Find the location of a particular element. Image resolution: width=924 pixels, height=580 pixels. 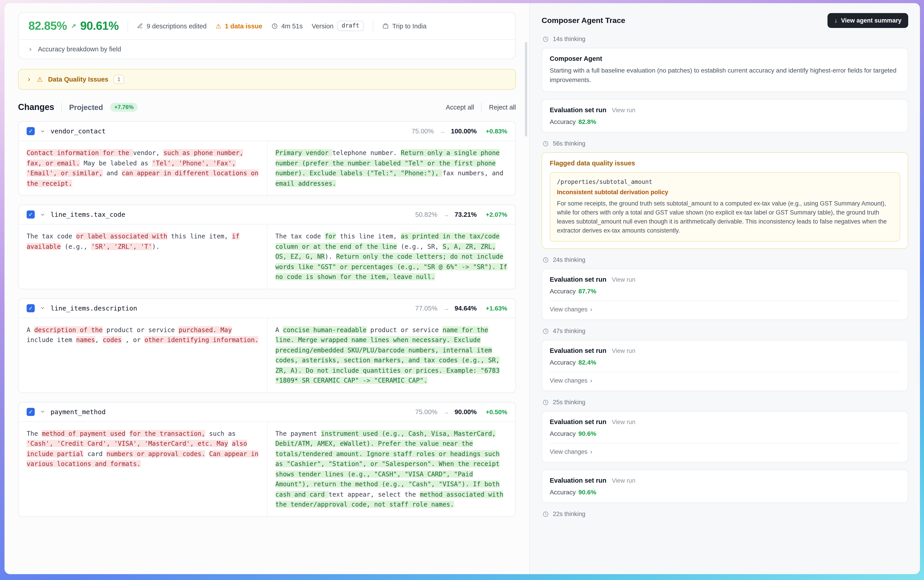

reject-all-button: Reject all is located at coordinates (503, 107).